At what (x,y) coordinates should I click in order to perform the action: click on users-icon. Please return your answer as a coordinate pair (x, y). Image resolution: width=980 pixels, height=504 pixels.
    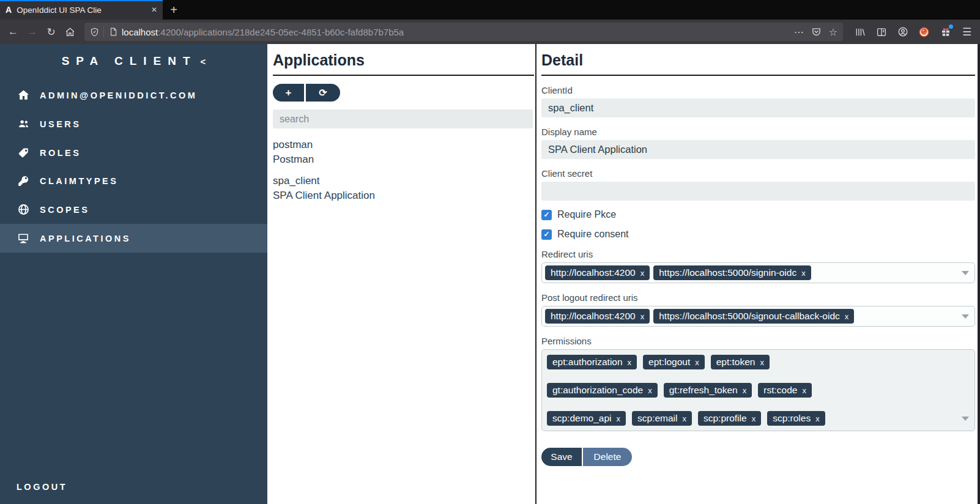
    Looking at the image, I should click on (23, 124).